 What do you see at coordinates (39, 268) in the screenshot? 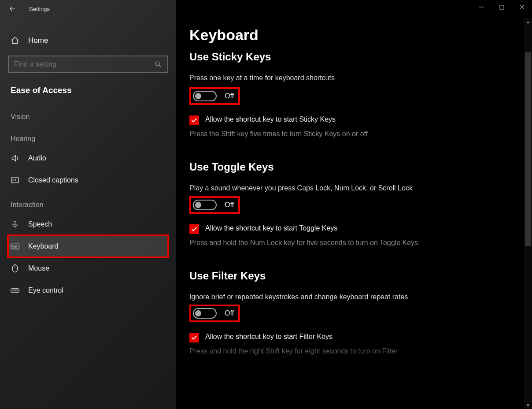
I see `sidebar-item-label: Mouse` at bounding box center [39, 268].